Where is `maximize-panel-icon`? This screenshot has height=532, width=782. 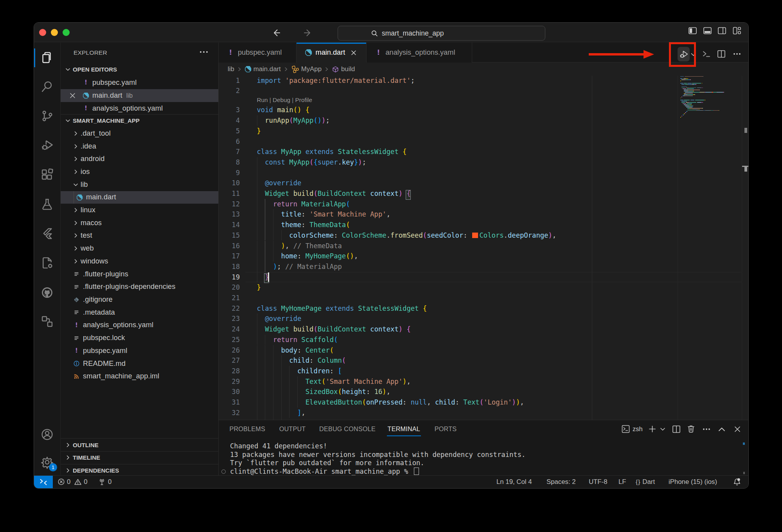
maximize-panel-icon is located at coordinates (722, 429).